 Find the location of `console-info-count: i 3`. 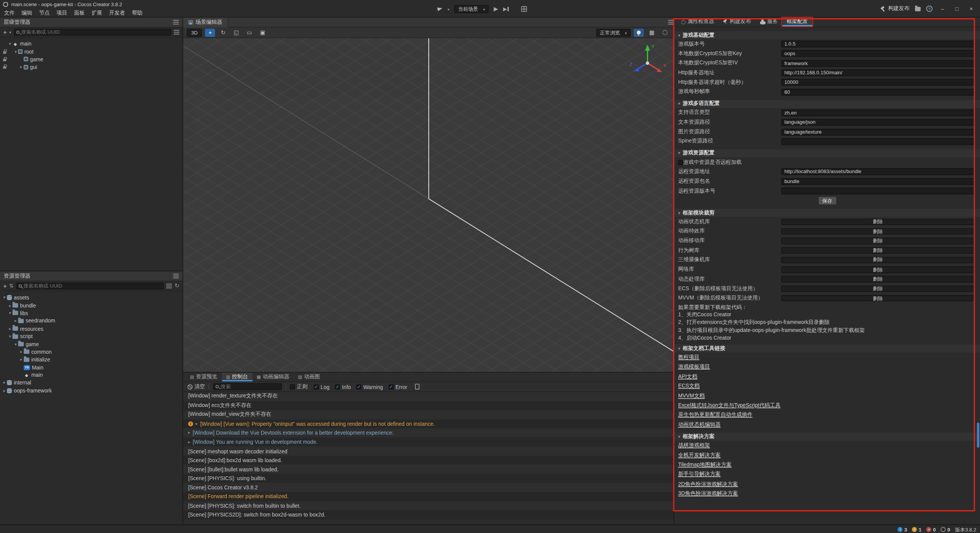

console-info-count: i 3 is located at coordinates (902, 530).